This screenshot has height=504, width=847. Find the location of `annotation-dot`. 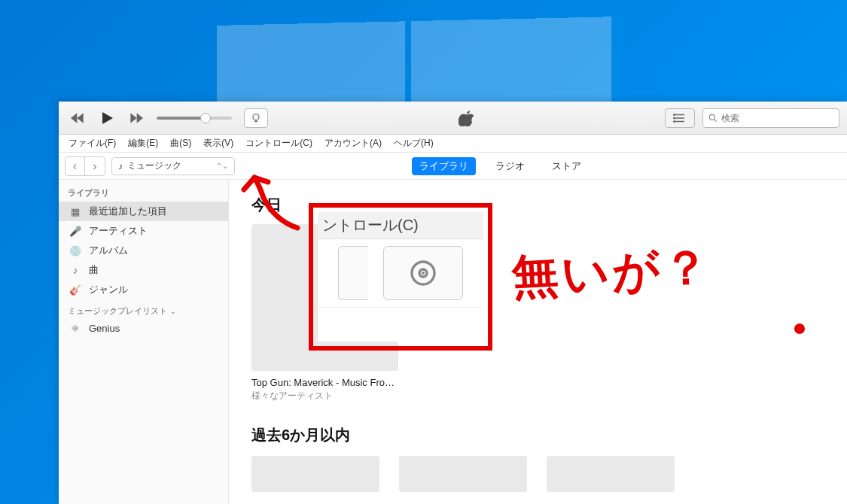

annotation-dot is located at coordinates (800, 329).